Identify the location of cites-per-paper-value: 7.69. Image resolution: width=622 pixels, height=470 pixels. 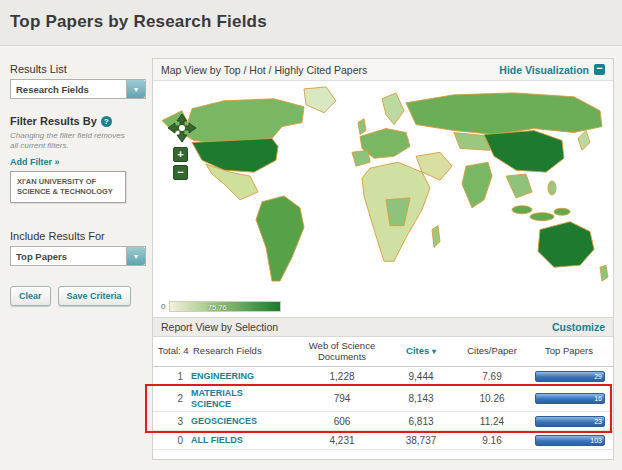
(492, 376).